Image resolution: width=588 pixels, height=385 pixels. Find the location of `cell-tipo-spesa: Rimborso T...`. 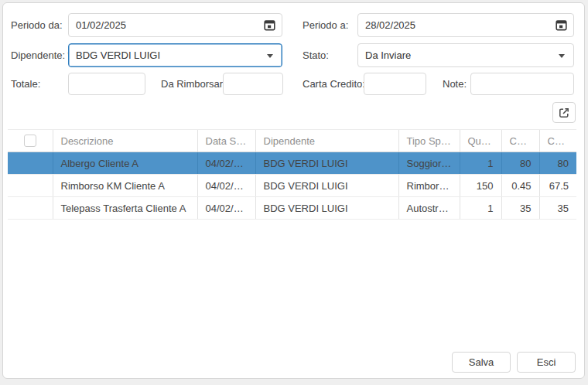

cell-tipo-spesa: Rimborso T... is located at coordinates (429, 186).